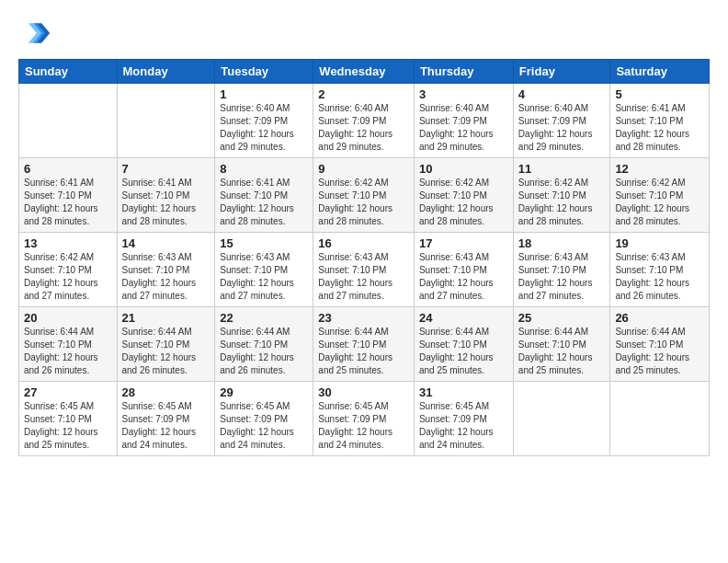 The width and height of the screenshot is (728, 563). Describe the element at coordinates (364, 72) in the screenshot. I see `weekday-header-row: SundayMondayTuesdayWednesdayThursdayFrid…` at that location.